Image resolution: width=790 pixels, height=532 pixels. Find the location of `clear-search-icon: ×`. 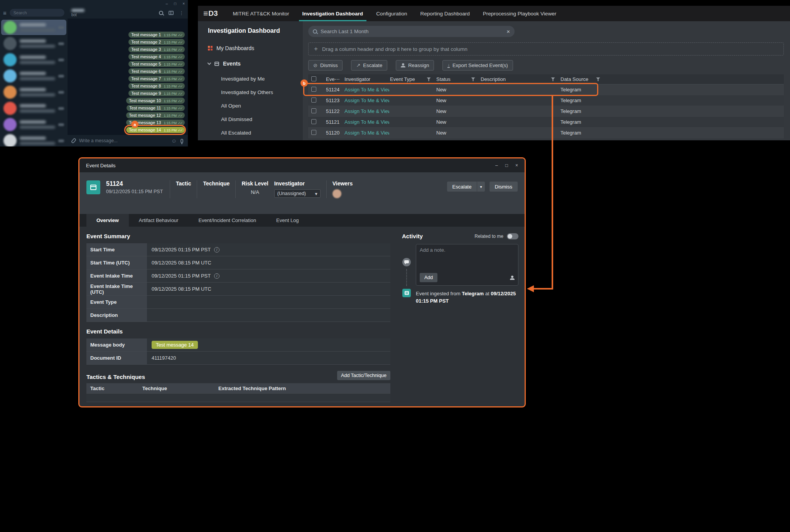

clear-search-icon: × is located at coordinates (508, 32).